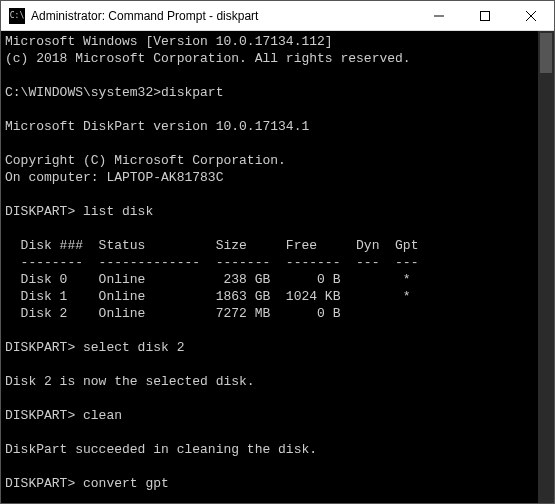  What do you see at coordinates (278, 16) in the screenshot?
I see `titlebar: C:\ Administrator: Command Prompt - disk…` at bounding box center [278, 16].